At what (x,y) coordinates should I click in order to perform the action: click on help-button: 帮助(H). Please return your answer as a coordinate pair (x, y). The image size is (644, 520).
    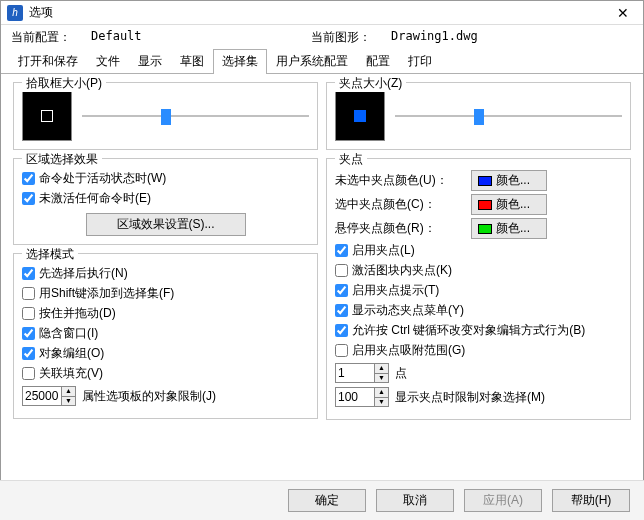
    Looking at the image, I should click on (591, 500).